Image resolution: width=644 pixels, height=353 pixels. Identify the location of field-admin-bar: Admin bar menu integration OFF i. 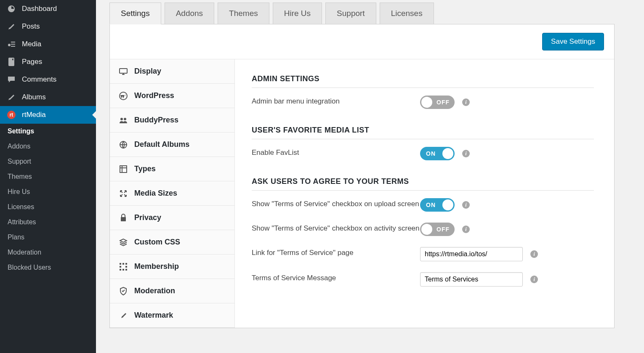
(423, 102).